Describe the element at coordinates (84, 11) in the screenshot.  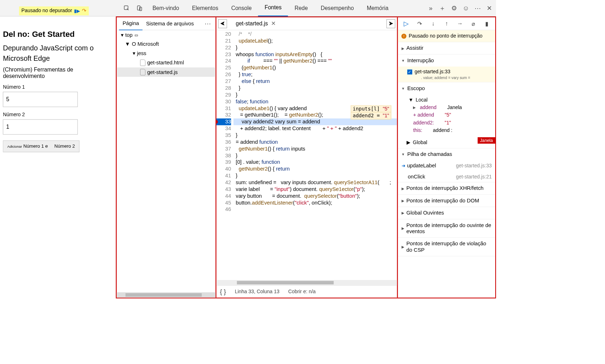
I see `step-icon: ↷` at that location.